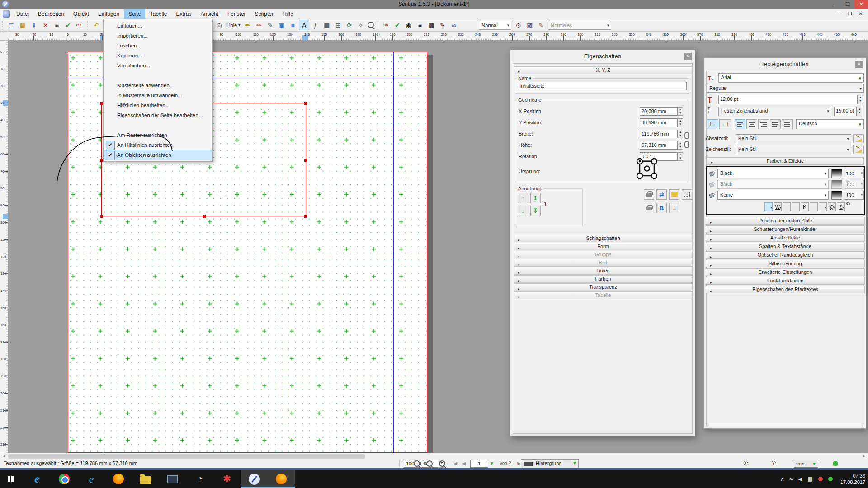 The height and width of the screenshot is (488, 868). I want to click on justify-button, so click(775, 124).